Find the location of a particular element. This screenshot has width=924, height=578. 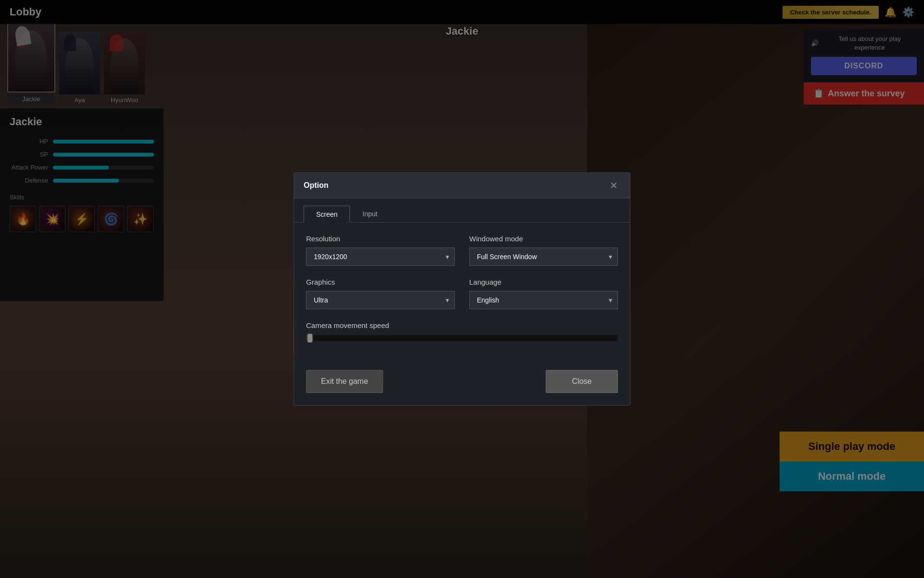

graphics-select: Ultra High Medium Low is located at coordinates (380, 300).